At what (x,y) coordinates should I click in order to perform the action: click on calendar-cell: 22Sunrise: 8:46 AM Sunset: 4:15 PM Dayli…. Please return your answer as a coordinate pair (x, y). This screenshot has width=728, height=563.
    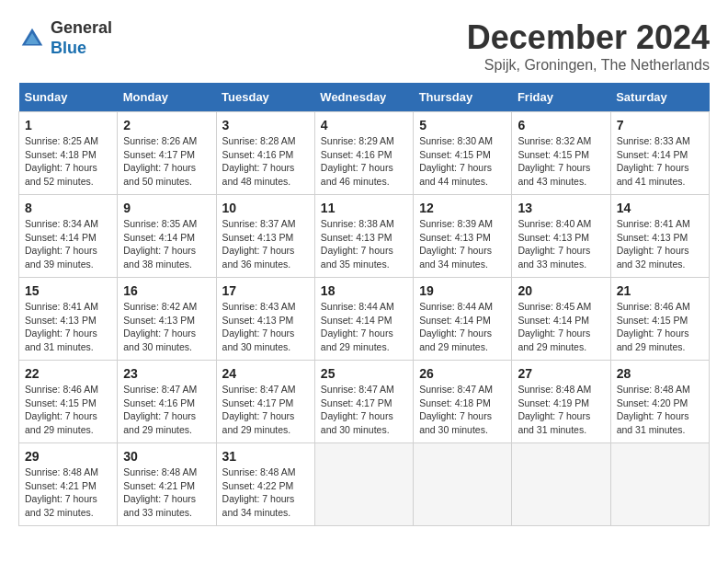
    Looking at the image, I should click on (68, 402).